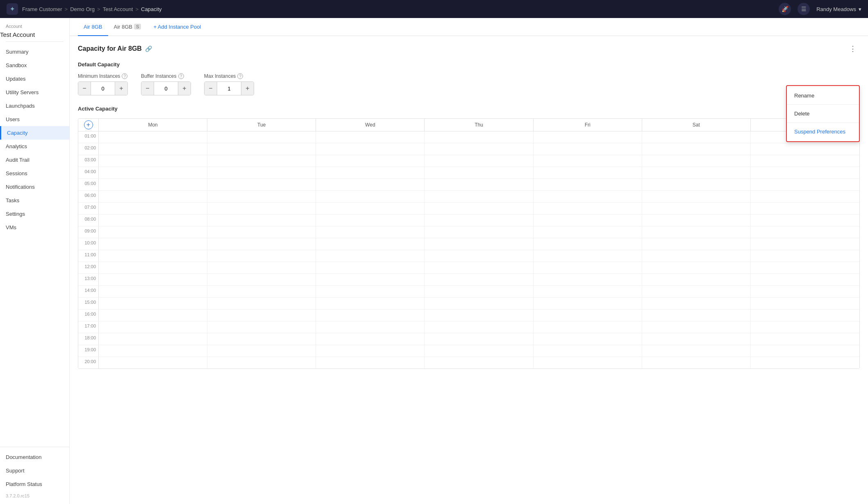 The width and height of the screenshot is (868, 504). What do you see at coordinates (34, 214) in the screenshot?
I see `sidebar-item-settings: Settings` at bounding box center [34, 214].